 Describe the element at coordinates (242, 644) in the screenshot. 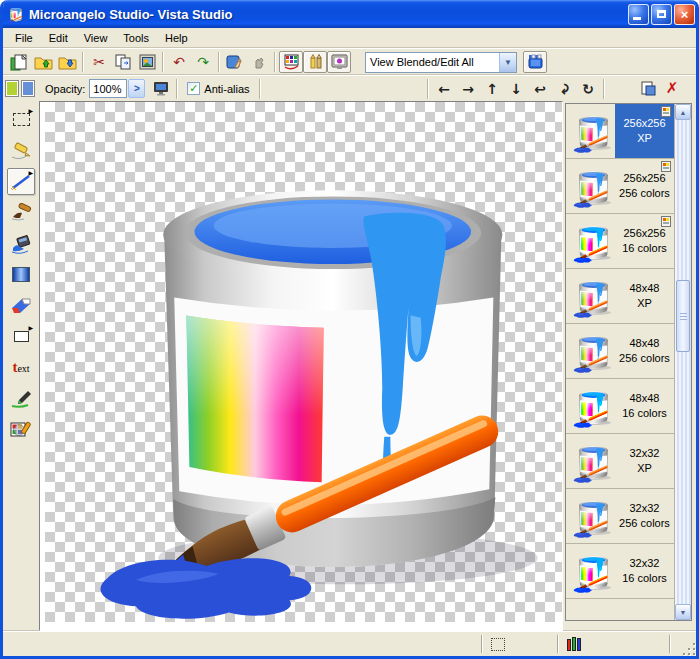

I see `status-message-panel` at that location.